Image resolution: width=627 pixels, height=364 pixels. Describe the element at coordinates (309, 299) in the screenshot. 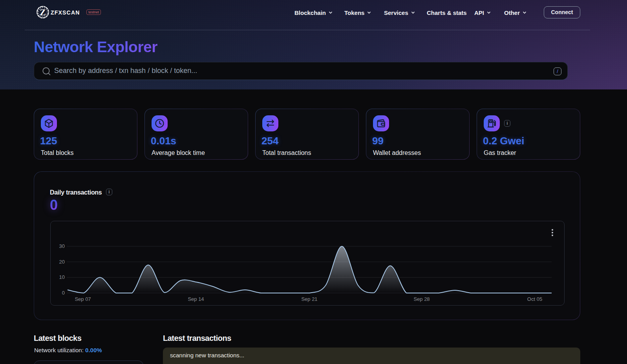

I see `svg-text: Sep 21` at that location.